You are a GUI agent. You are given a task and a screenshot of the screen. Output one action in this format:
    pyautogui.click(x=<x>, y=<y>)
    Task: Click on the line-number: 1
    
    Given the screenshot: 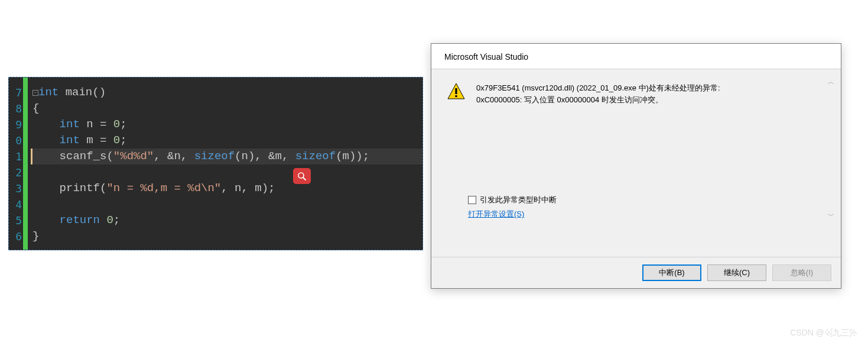 What is the action you would take?
    pyautogui.click(x=16, y=156)
    